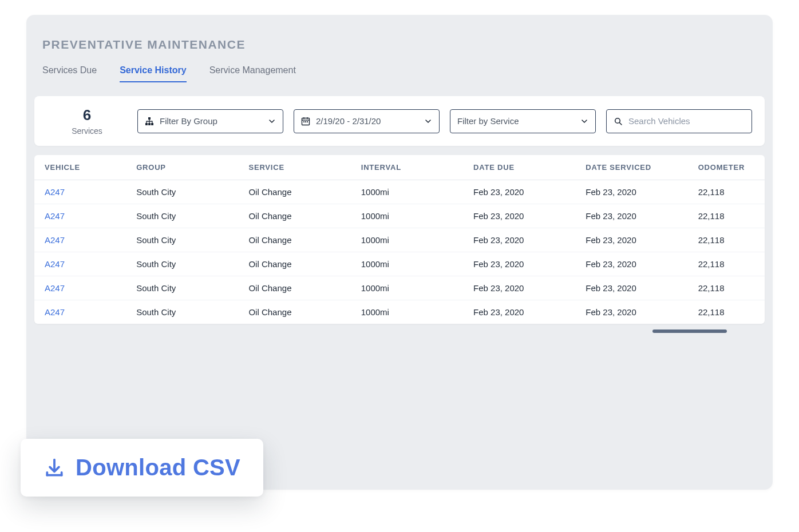 This screenshot has width=799, height=532. Describe the element at coordinates (149, 121) in the screenshot. I see `hierarchy-icon` at that location.